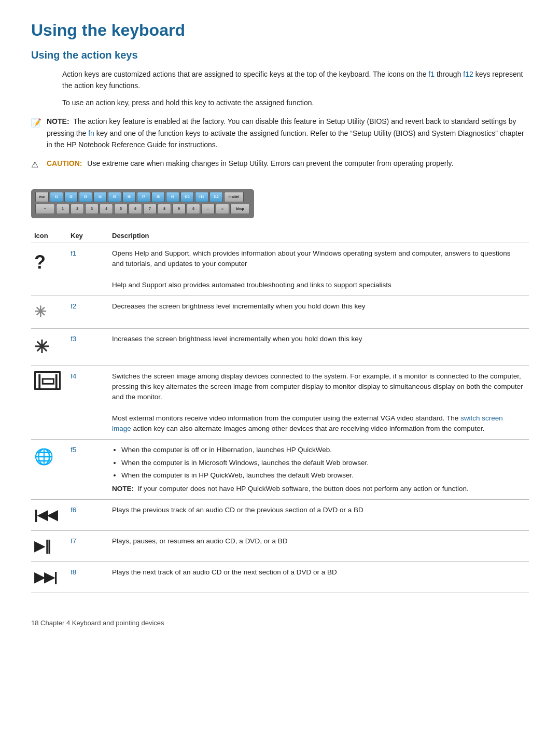 This screenshot has width=560, height=745. What do you see at coordinates (91, 133) in the screenshot?
I see `fn-link: fn` at bounding box center [91, 133].